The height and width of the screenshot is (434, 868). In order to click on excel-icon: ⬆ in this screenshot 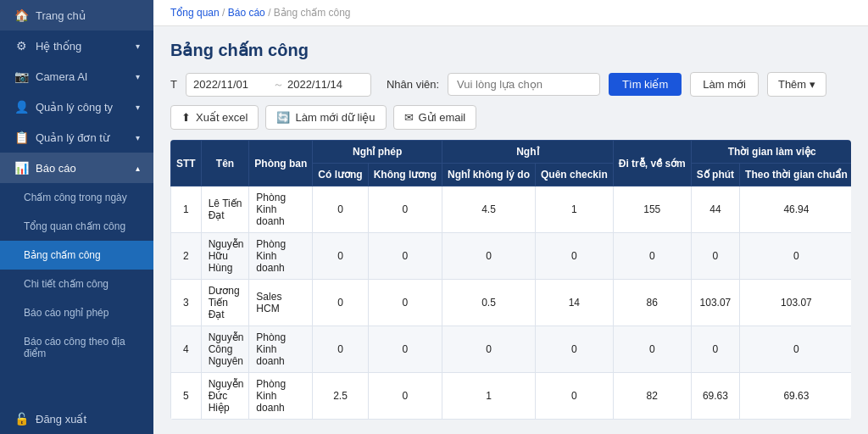, I will do `click(186, 117)`.